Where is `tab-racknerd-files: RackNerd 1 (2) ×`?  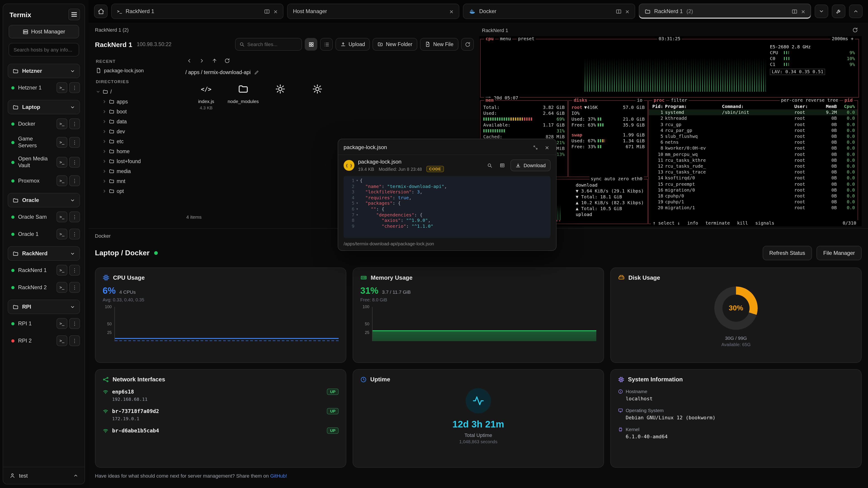
tab-racknerd-files: RackNerd 1 (2) × is located at coordinates (725, 11).